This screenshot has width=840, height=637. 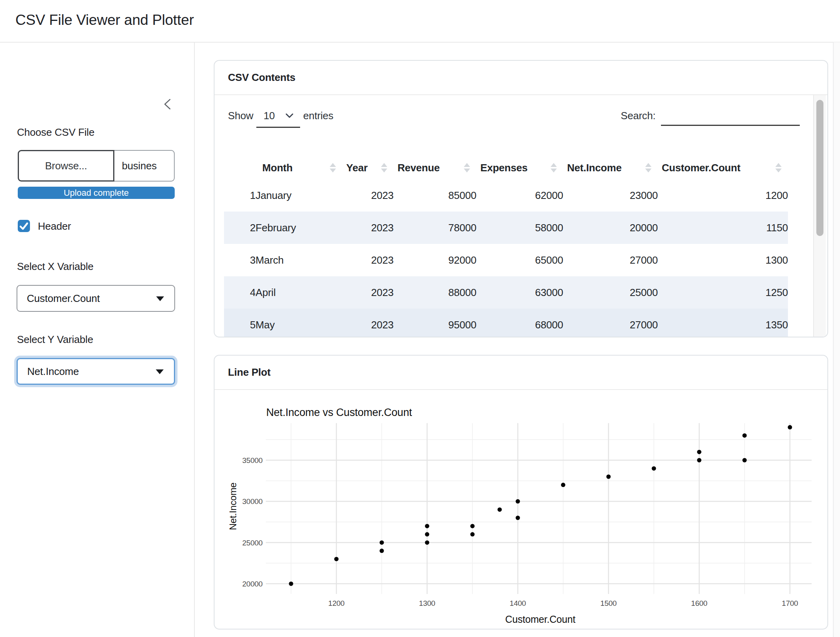 I want to click on table-scrollbar-thumb, so click(x=820, y=168).